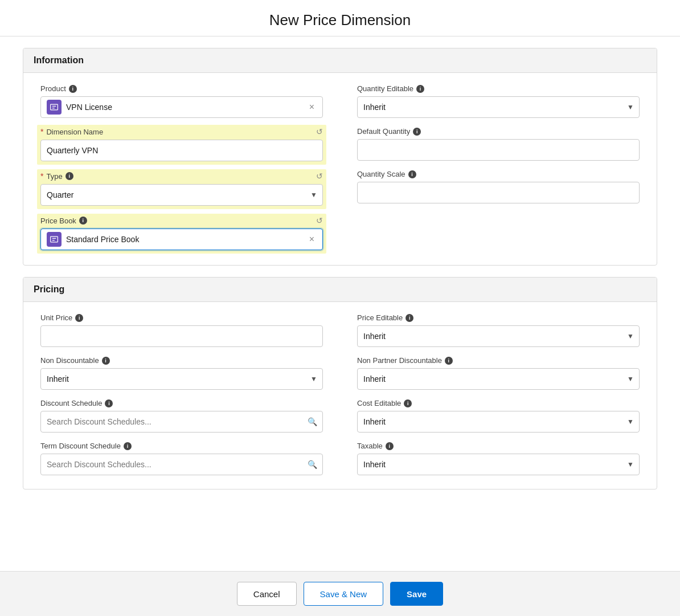  Describe the element at coordinates (81, 446) in the screenshot. I see `term-discount-schedule-label: Term Discount Schedule` at that location.